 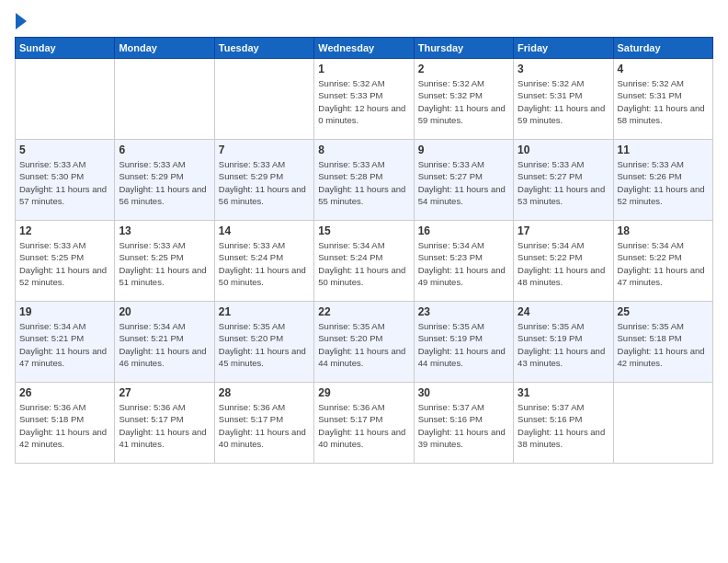 I want to click on day-number: 9, so click(x=463, y=150).